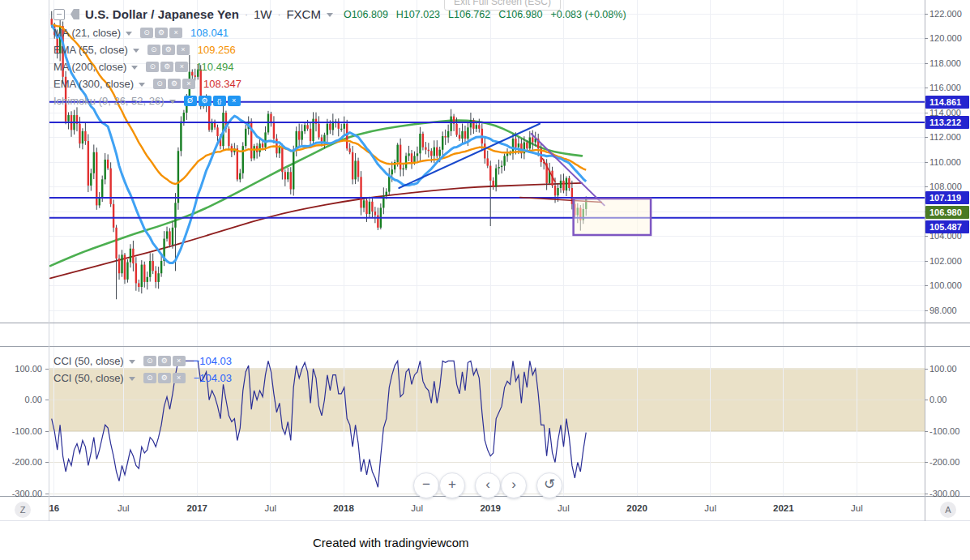 The image size is (970, 560). I want to click on price-tick-label: 116.000, so click(945, 88).